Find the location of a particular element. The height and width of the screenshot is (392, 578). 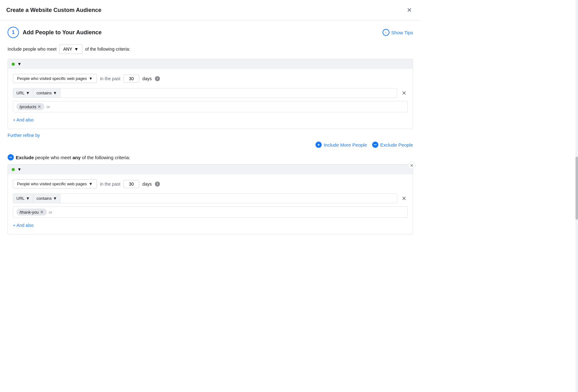

rule-group-header: ▼ is located at coordinates (210, 64).